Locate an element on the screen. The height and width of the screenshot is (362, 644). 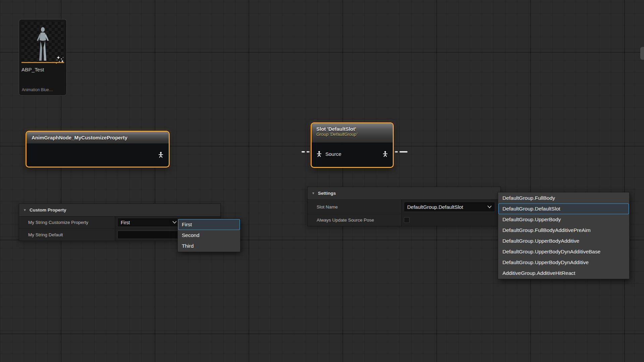
node-subtitle: Group 'DefaultGroup' is located at coordinates (355, 134).